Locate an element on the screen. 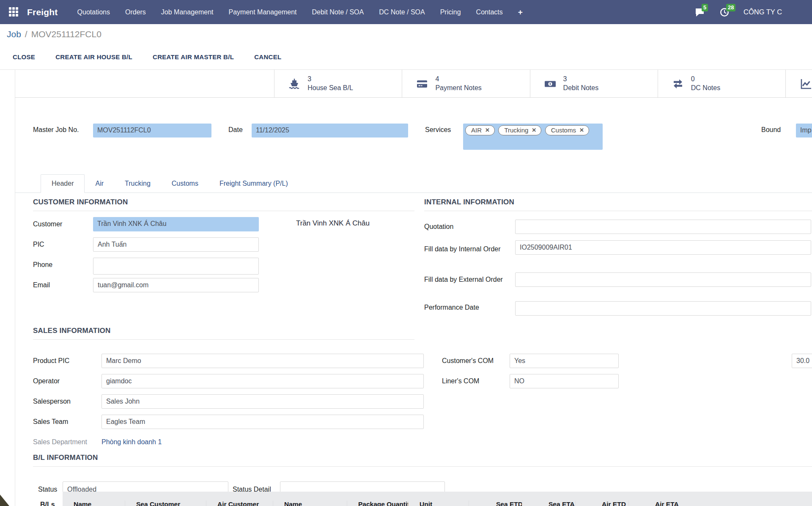 The image size is (812, 506). stat-button-row: 3 House Sea B/L 4 Payment Notes is located at coordinates (414, 84).